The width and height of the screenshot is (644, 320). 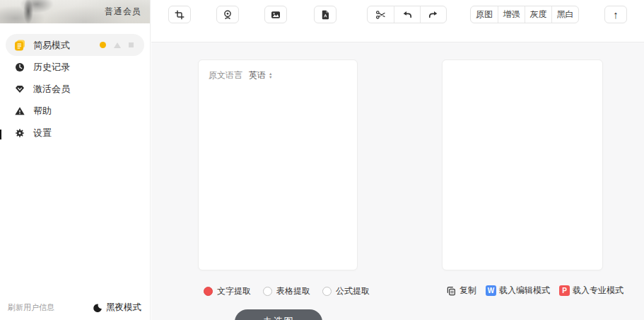 I want to click on pro-mode-label: 载入专业模式, so click(x=598, y=290).